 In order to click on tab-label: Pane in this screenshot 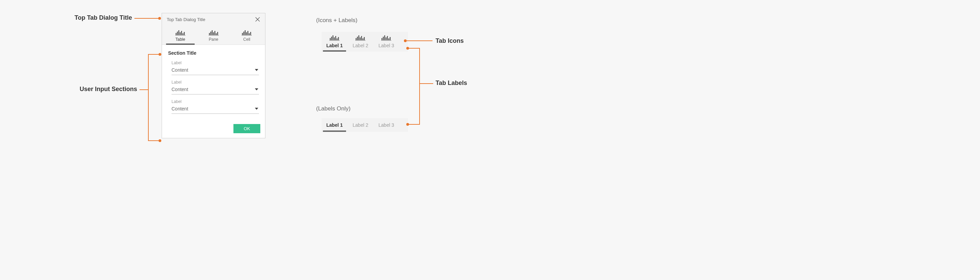, I will do `click(213, 40)`.